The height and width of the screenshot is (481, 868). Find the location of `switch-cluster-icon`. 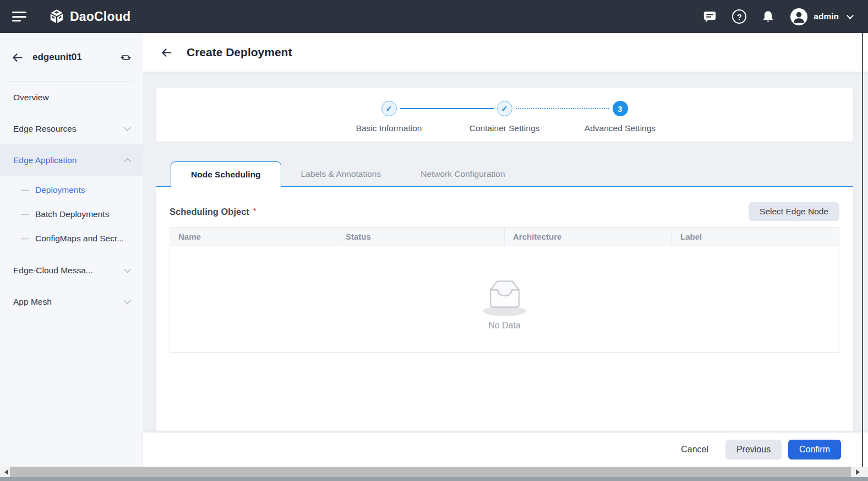

switch-cluster-icon is located at coordinates (125, 57).